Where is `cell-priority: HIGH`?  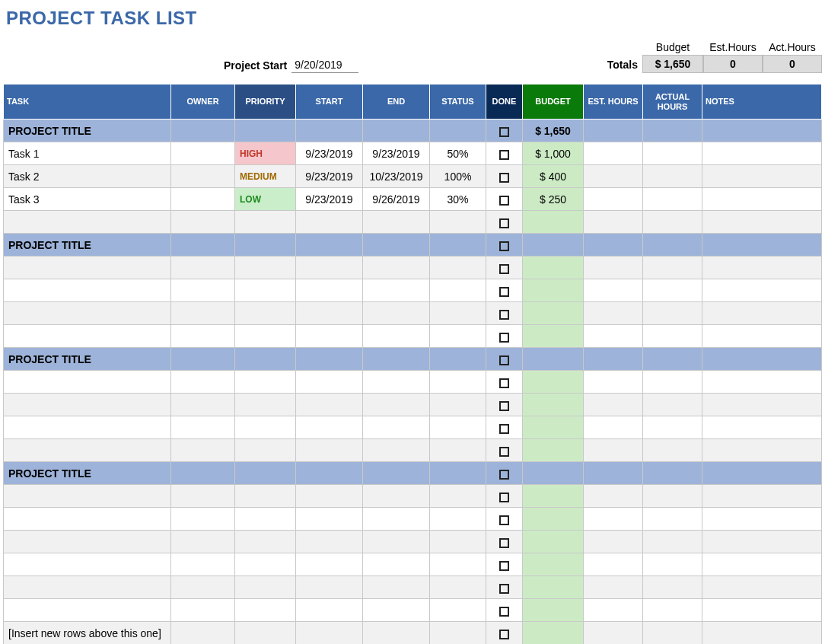 cell-priority: HIGH is located at coordinates (266, 154).